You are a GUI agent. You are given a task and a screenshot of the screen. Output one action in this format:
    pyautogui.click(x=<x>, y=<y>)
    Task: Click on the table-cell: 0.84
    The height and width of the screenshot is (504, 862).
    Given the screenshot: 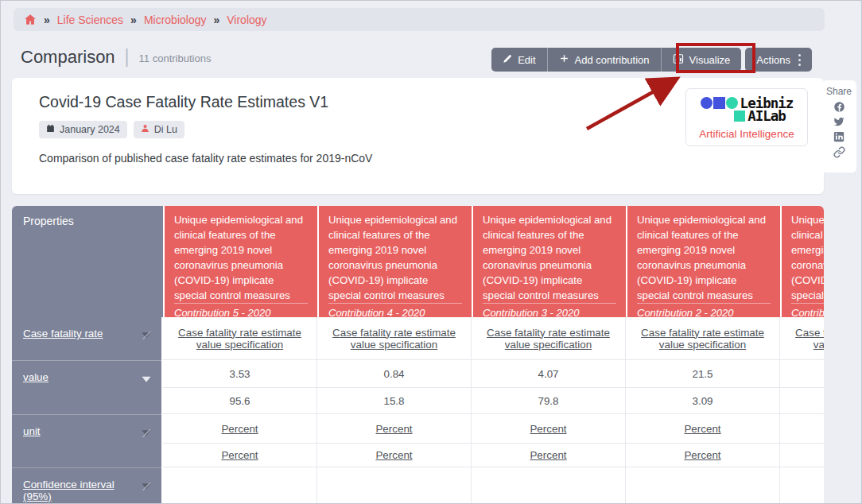 What is the action you would take?
    pyautogui.click(x=394, y=374)
    